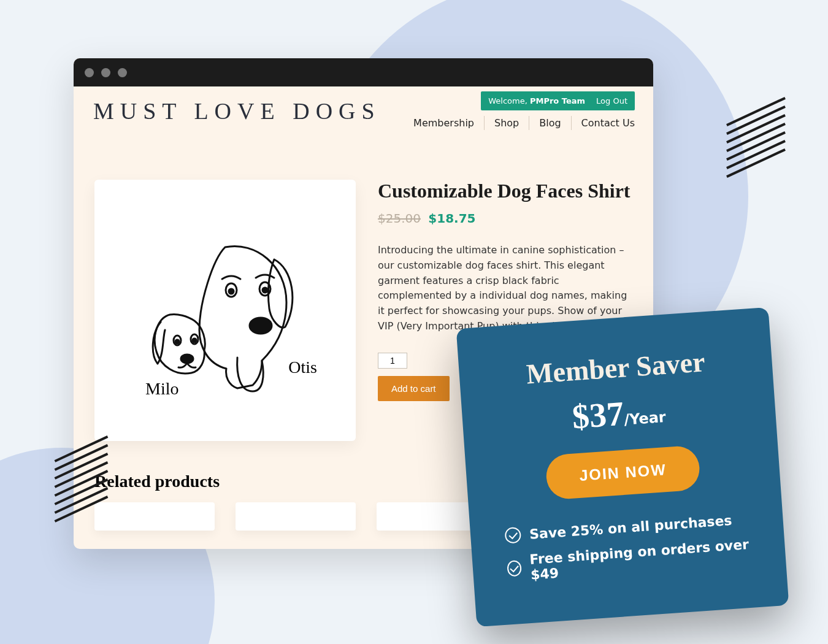 The width and height of the screenshot is (828, 644). I want to click on join-now-button: JOIN NOW, so click(623, 472).